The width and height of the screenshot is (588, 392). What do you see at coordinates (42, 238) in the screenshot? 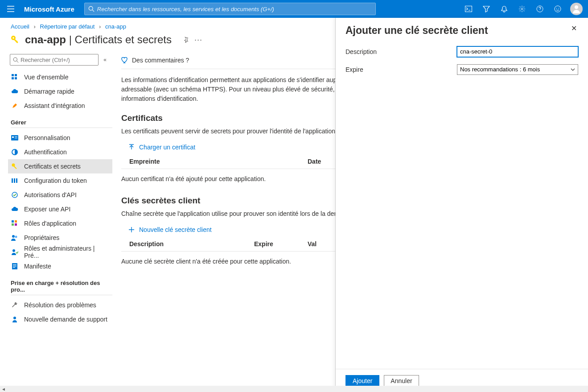
I see `sidebar-item-label: Propriétaires` at bounding box center [42, 238].